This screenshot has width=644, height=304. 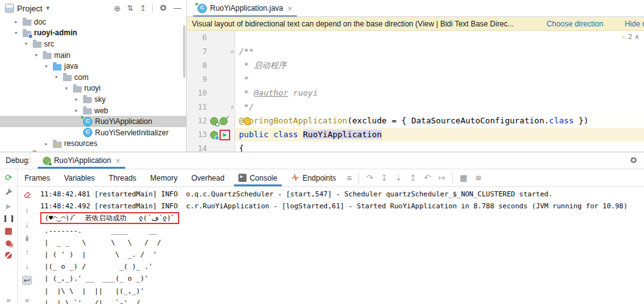 I want to click on code-text: /**, so click(x=440, y=52).